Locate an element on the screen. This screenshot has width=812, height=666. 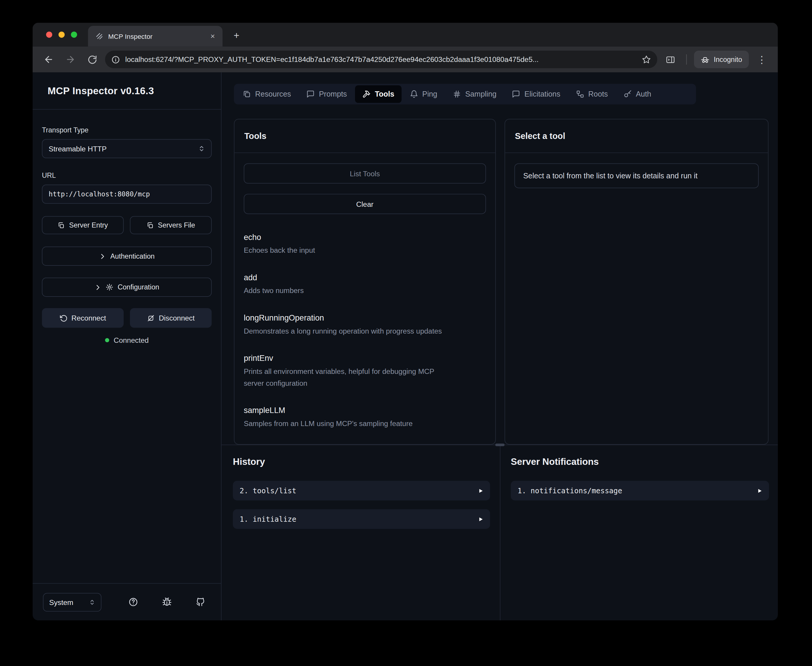
url-text: localhost:6274/?MCP_PROXY_AUTH_TOKEN=ec1… is located at coordinates (381, 59).